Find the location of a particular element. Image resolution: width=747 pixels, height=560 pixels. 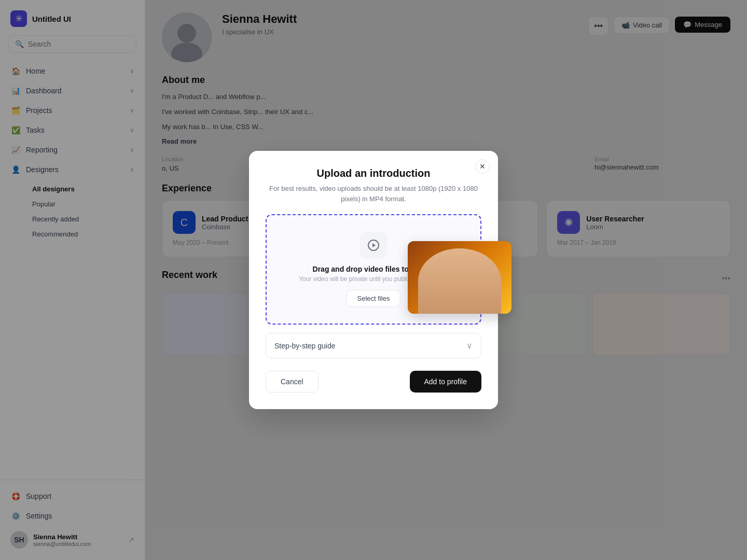

modal-actions: Cancel Add to profile is located at coordinates (374, 382).